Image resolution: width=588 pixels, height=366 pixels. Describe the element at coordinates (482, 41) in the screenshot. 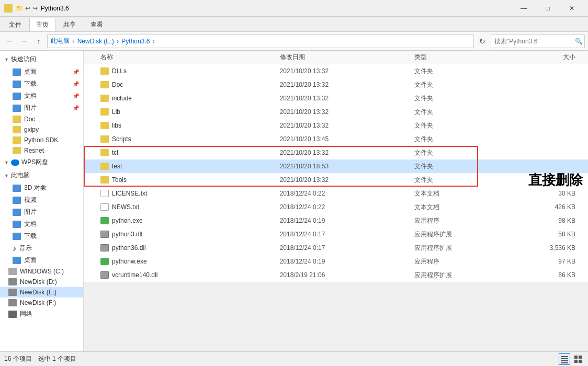

I see `refresh-button: ↻` at that location.